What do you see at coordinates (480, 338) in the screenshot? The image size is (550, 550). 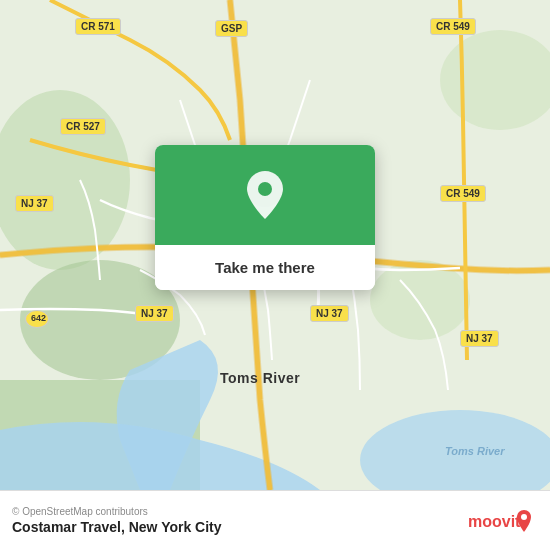 I see `road-label-nj37-right: NJ 37` at bounding box center [480, 338].